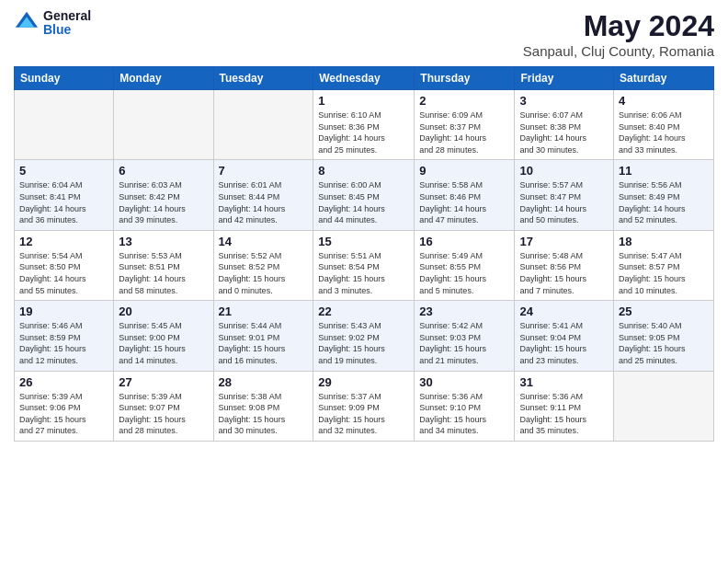  I want to click on calendar-cell: 20Sunrise: 5:45 AM Sunset: 9:00 PM Dayli…, so click(164, 336).